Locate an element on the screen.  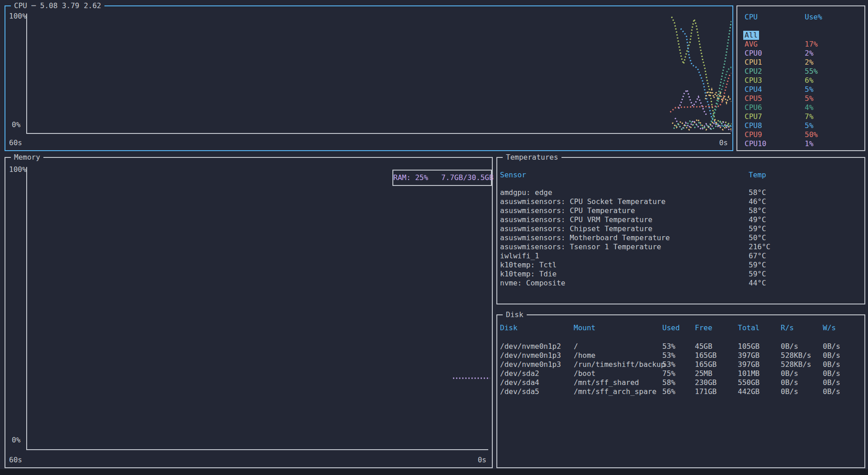
cpu-legend-row-cpu3: CPU36% is located at coordinates (801, 81).